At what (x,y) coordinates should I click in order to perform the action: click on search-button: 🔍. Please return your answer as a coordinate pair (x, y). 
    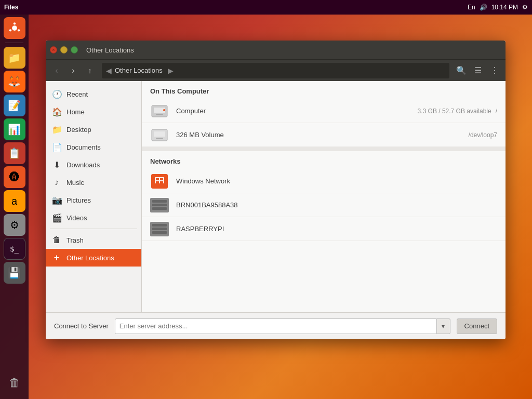
    Looking at the image, I should click on (461, 71).